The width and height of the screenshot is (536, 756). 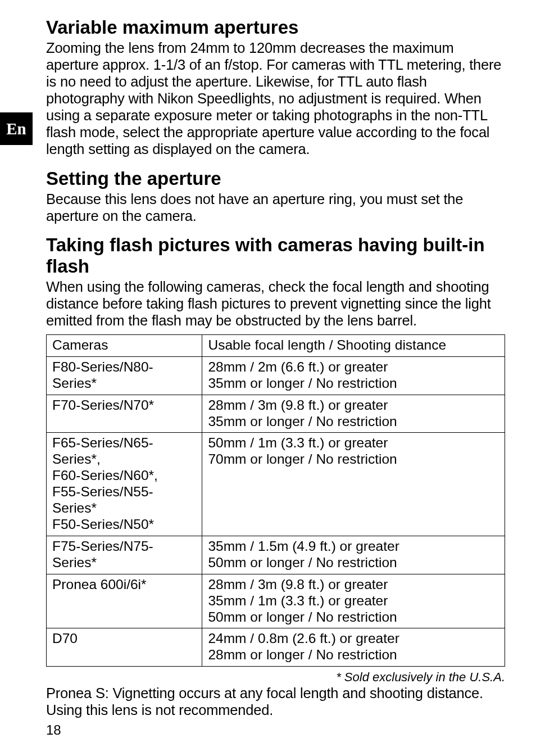 What do you see at coordinates (54, 730) in the screenshot?
I see `page-number: 18` at bounding box center [54, 730].